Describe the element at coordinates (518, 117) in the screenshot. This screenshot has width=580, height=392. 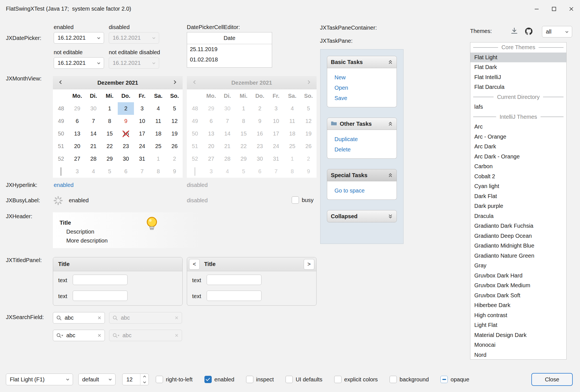
I see `theme-list-item: IntelliJ Themes` at that location.